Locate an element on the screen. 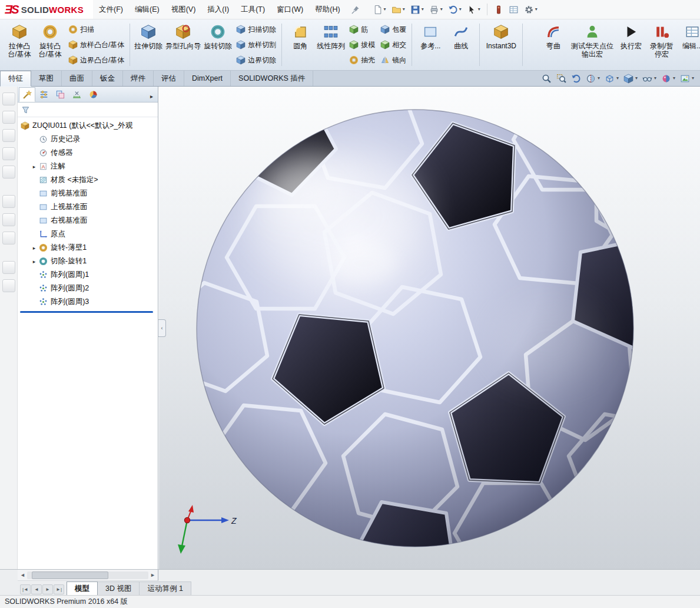  edit-appearance-button: ▾ is located at coordinates (668, 79).